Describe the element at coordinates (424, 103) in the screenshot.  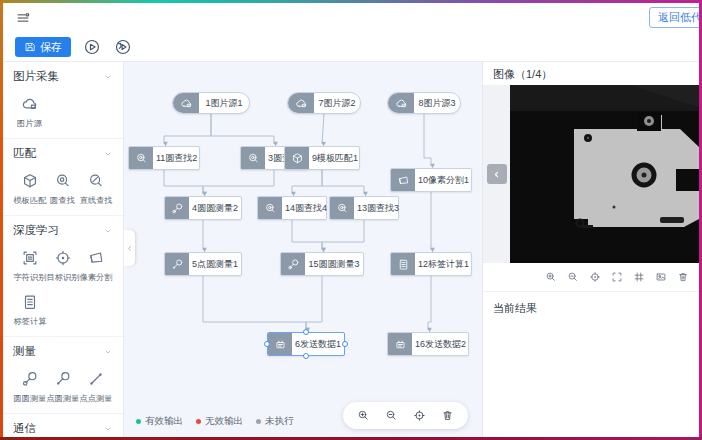
I see `flow-node-8图片源3: 8图片源3` at that location.